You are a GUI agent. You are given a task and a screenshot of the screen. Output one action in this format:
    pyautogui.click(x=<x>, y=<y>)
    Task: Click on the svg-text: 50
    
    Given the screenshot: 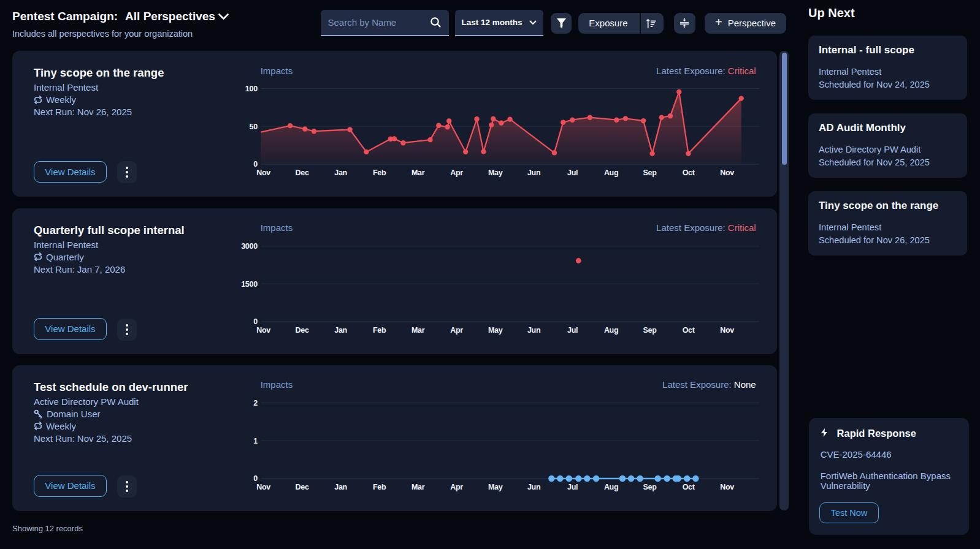 What is the action you would take?
    pyautogui.click(x=253, y=127)
    